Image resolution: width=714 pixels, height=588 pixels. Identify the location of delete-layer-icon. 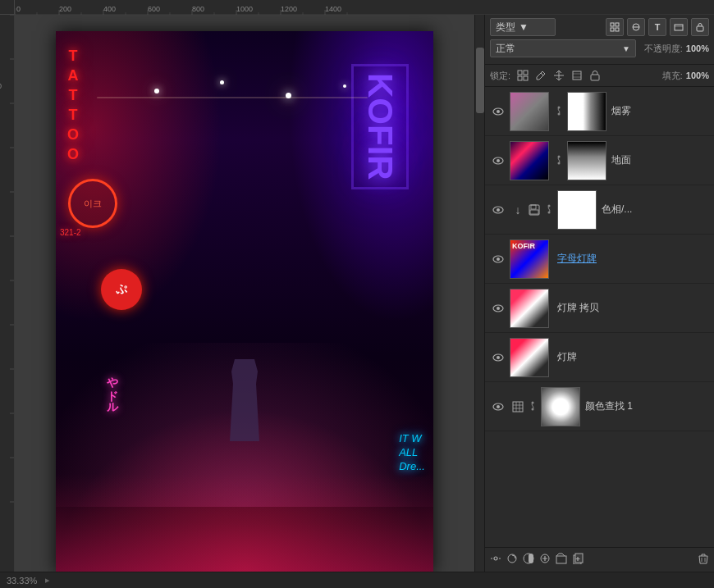
(703, 559).